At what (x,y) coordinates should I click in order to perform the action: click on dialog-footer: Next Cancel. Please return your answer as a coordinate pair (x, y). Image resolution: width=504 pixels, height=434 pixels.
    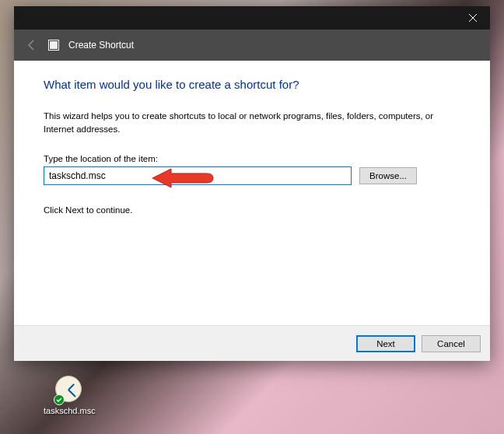
    Looking at the image, I should click on (252, 343).